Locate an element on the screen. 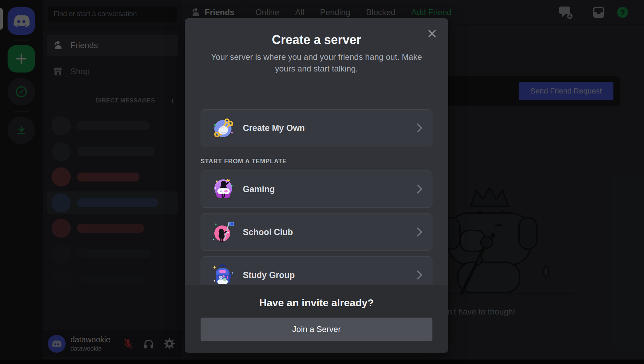 This screenshot has height=364, width=644. option-label: School Club is located at coordinates (268, 232).